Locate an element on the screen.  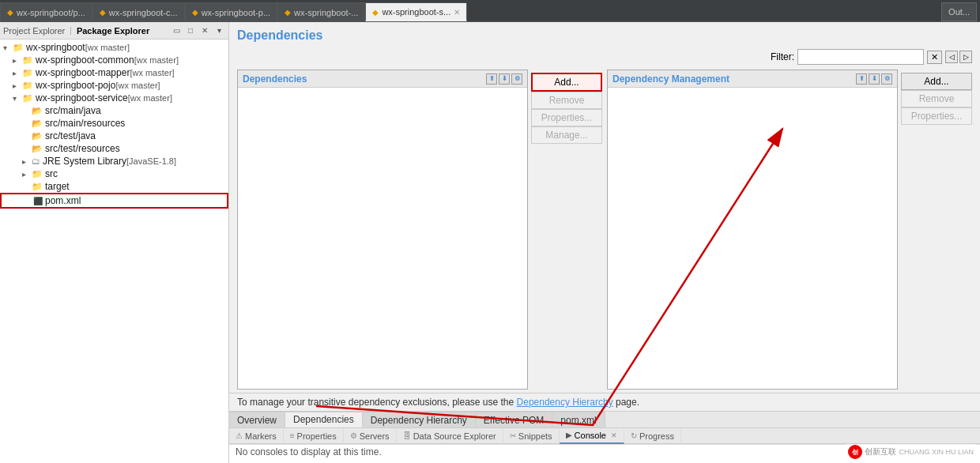
footer-tab-datasource: 🗄 Data Source Explorer is located at coordinates (450, 436).